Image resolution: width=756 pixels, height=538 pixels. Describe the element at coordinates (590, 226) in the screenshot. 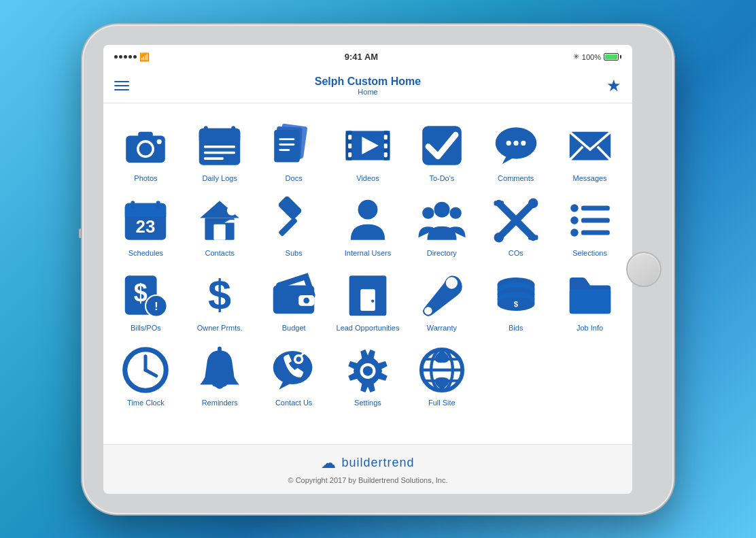

I see `icon-cell-selections: Selections` at that location.